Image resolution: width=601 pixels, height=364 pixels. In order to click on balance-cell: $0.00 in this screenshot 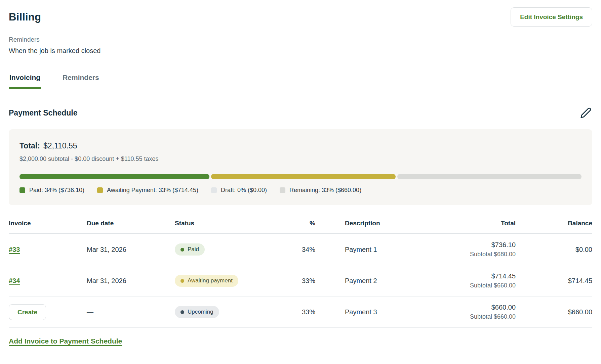, I will do `click(554, 250)`.